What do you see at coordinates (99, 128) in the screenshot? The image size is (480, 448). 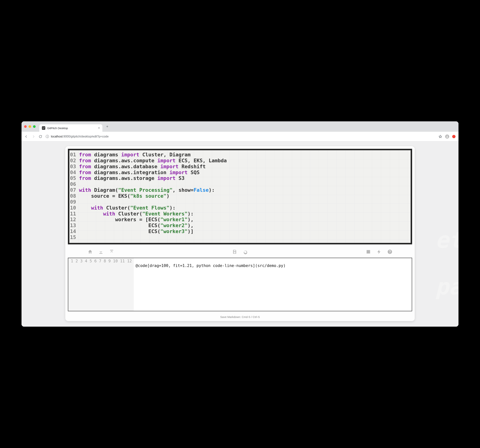 I see `tab-close-icon: ×` at bounding box center [99, 128].